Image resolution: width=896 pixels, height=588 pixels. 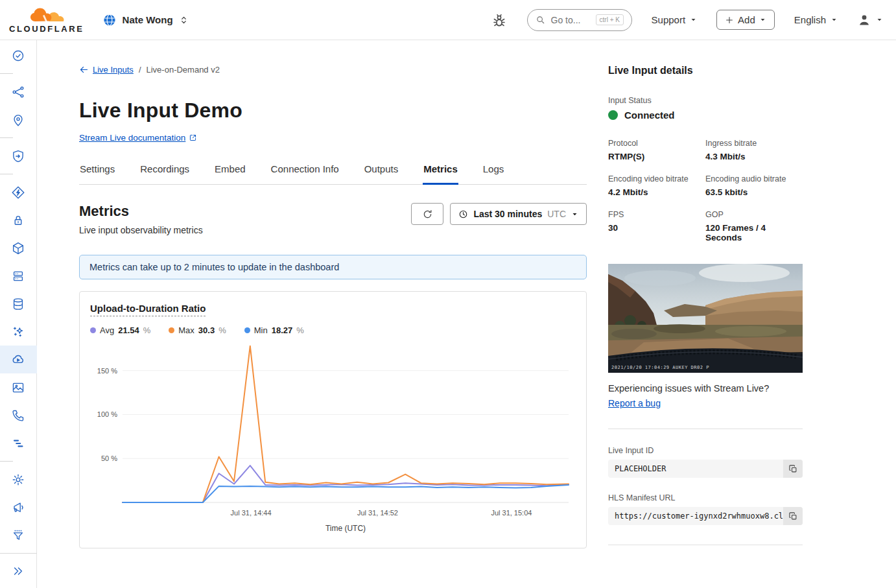 I want to click on time-zone-label: UTC, so click(x=556, y=214).